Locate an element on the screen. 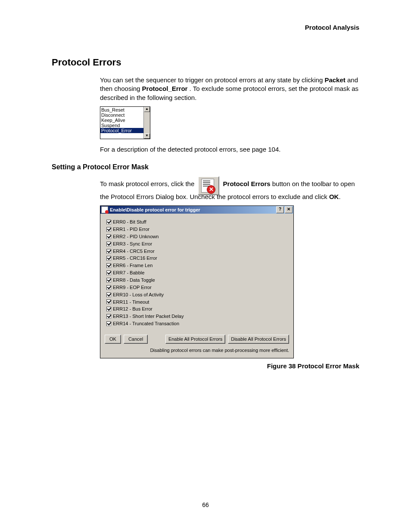 The height and width of the screenshot is (532, 411). page-number: 66 is located at coordinates (206, 505).